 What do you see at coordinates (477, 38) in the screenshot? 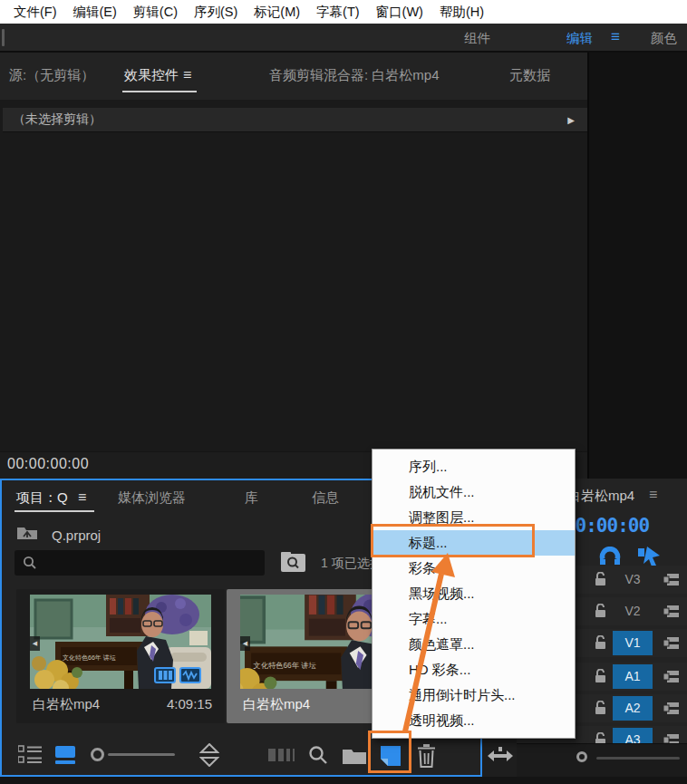
I see `workspace-tab-assembly: 组件` at bounding box center [477, 38].